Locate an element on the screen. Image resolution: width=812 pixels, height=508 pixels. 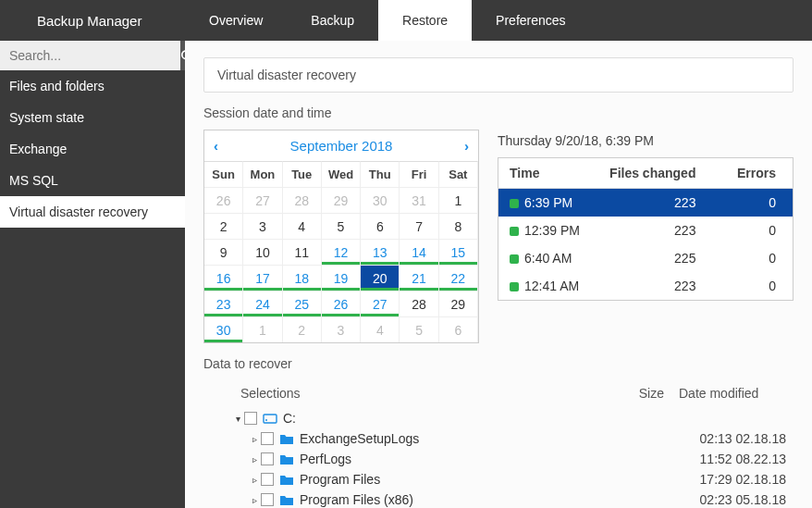
session-row: 6:40 AM2250 is located at coordinates (646, 258).